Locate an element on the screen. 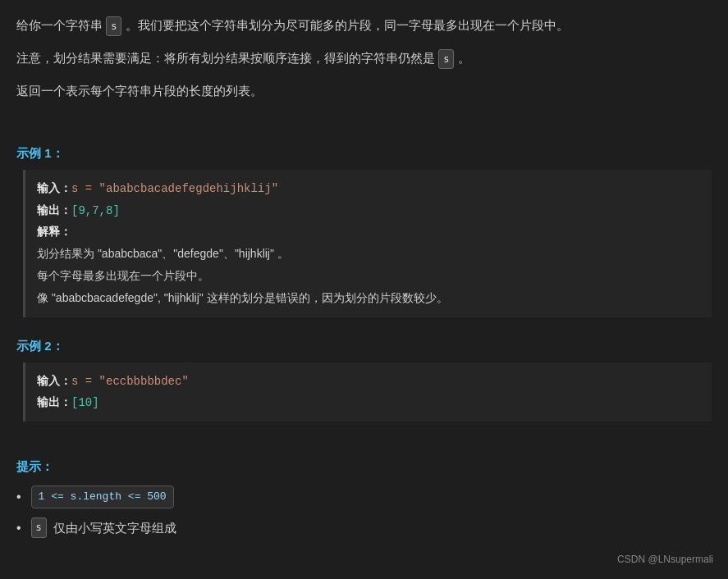 Image resolution: width=728 pixels, height=579 pixels. example1-input-value: s = "ababcbacadefegdehijhklij" is located at coordinates (175, 189).